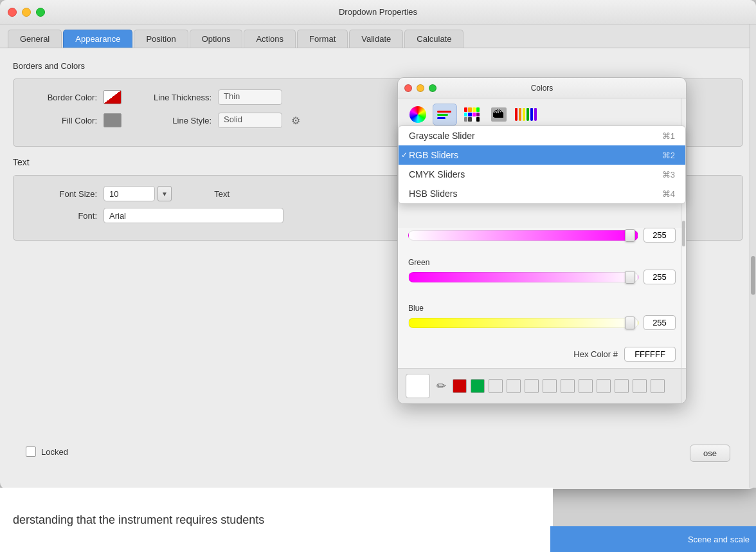 The height and width of the screenshot is (552, 756). What do you see at coordinates (542, 136) in the screenshot?
I see `grayscale-slider-option: Grayscale Slider ⌘1` at bounding box center [542, 136].